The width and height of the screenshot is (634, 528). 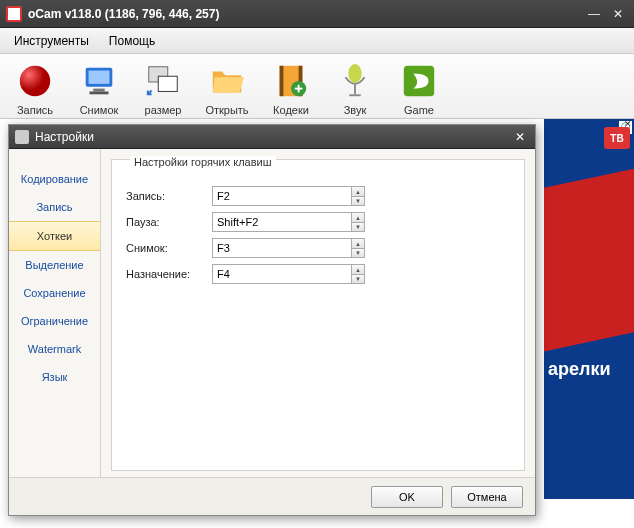 What do you see at coordinates (358, 248) in the screenshot?
I see `spinner-shot: ▲▼` at bounding box center [358, 248].